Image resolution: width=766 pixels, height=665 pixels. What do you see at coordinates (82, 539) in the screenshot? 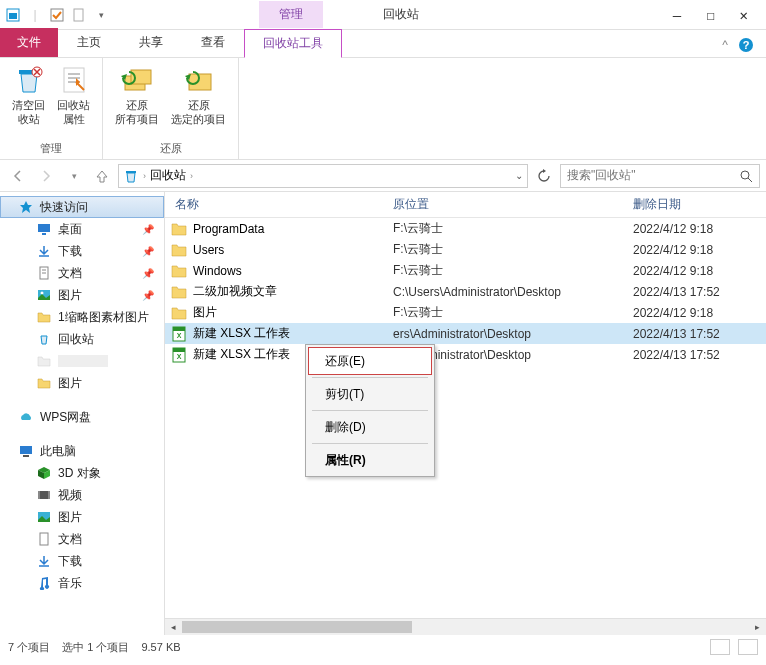
I see `sidebar-docs2: 文档` at bounding box center [82, 539].